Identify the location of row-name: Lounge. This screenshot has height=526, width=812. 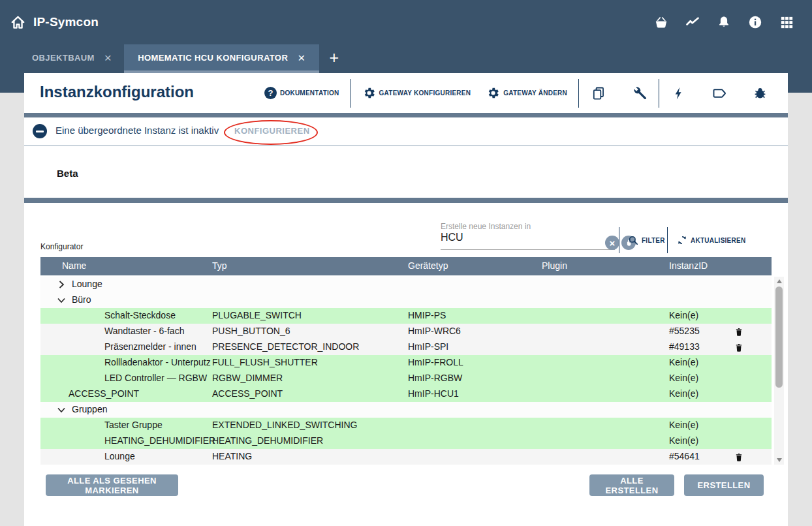
(87, 284).